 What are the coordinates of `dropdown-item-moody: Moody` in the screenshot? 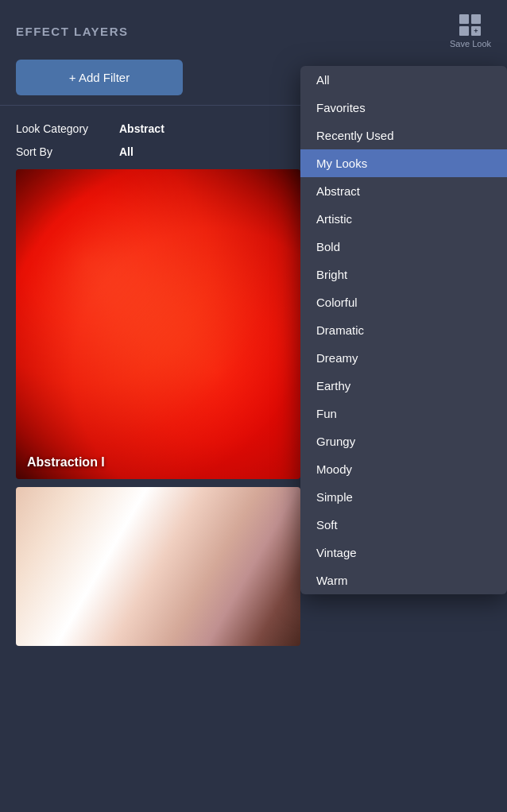 It's located at (404, 469).